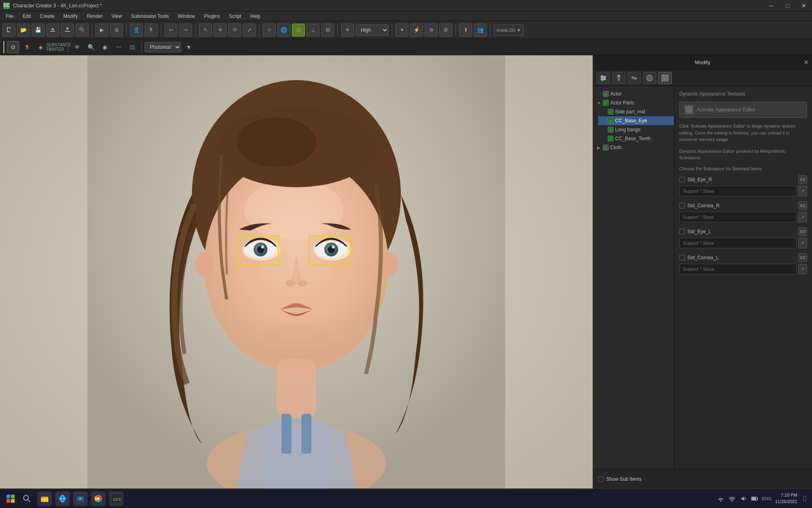  What do you see at coordinates (136, 30) in the screenshot?
I see `character-button: 👤` at bounding box center [136, 30].